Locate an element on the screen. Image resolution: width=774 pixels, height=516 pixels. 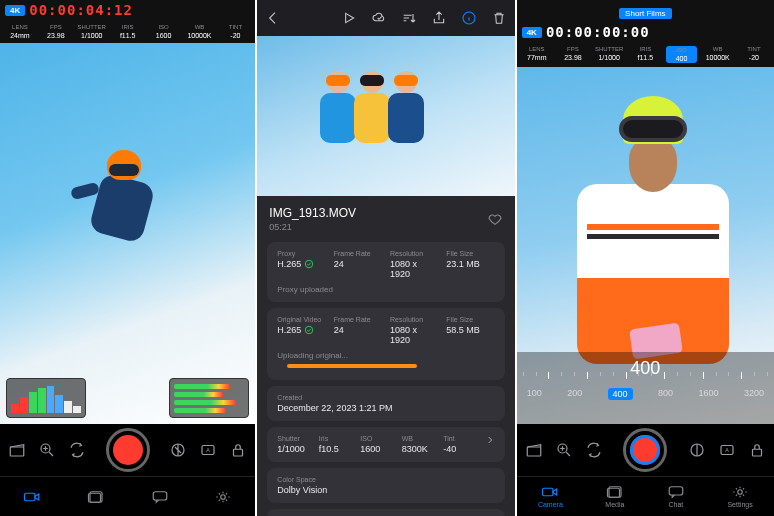
record-status-bar: 4K 00:00:04:12 is located at coordinates (128, 10).